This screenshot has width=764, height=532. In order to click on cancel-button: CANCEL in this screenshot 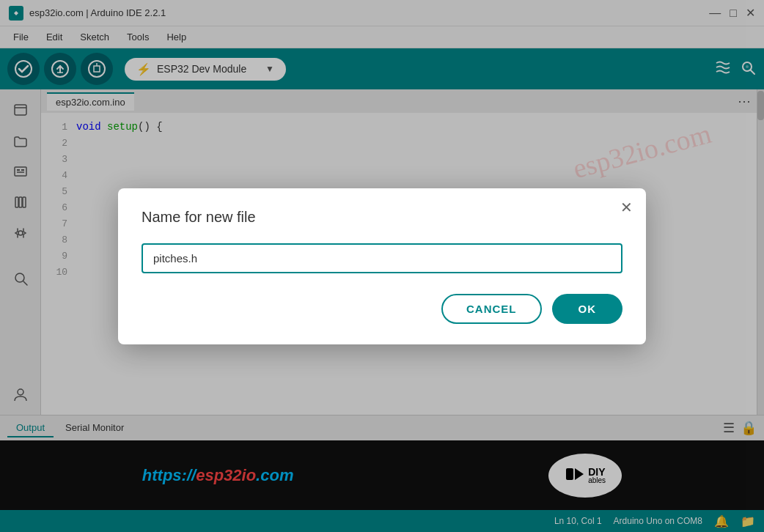, I will do `click(491, 309)`.